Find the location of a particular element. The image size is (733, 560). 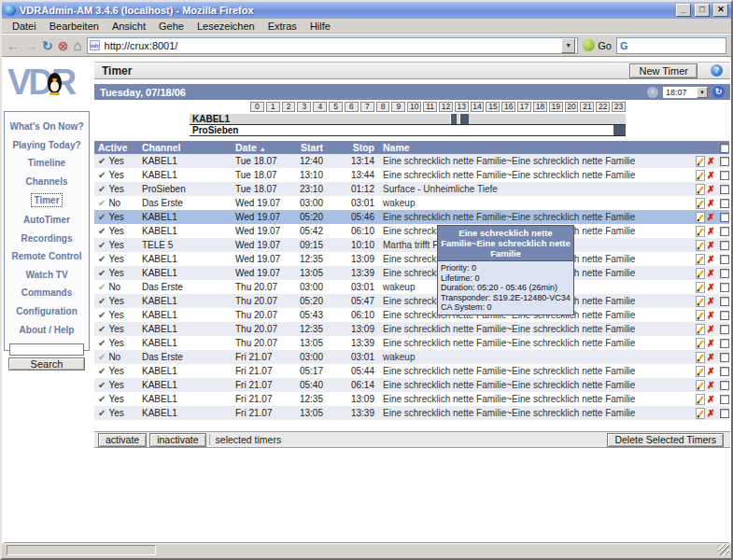

timeline-hour-16: 16 is located at coordinates (508, 106).